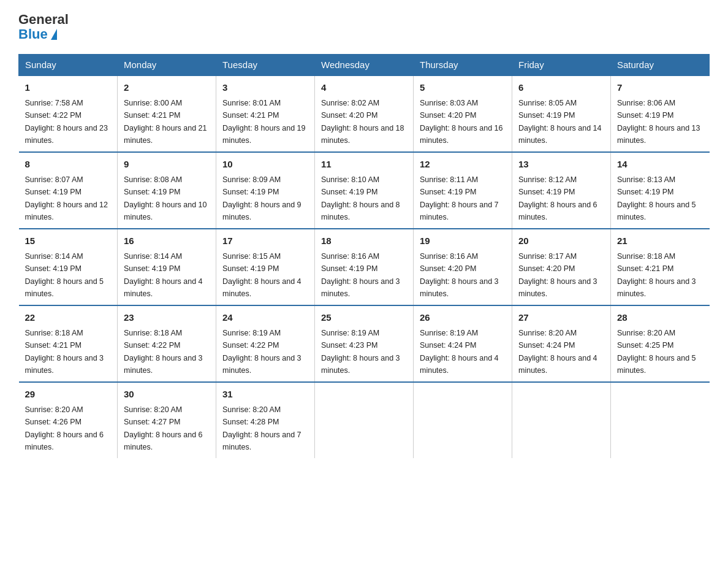  I want to click on day-info: Sunrise: 8:03 AMSunset: 4:20 PMDaylight:…, so click(461, 121).